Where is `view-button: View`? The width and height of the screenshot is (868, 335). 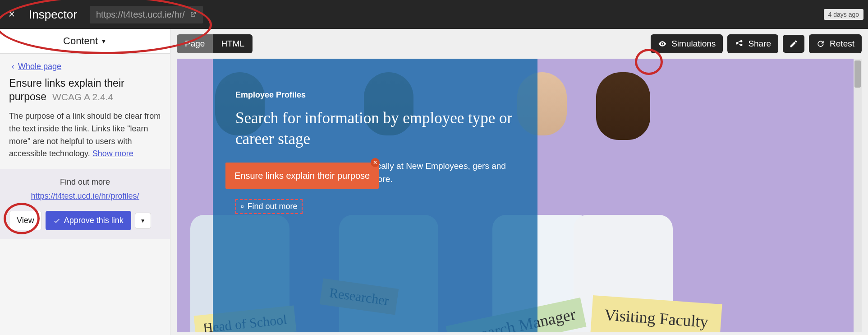 view-button: View is located at coordinates (25, 220).